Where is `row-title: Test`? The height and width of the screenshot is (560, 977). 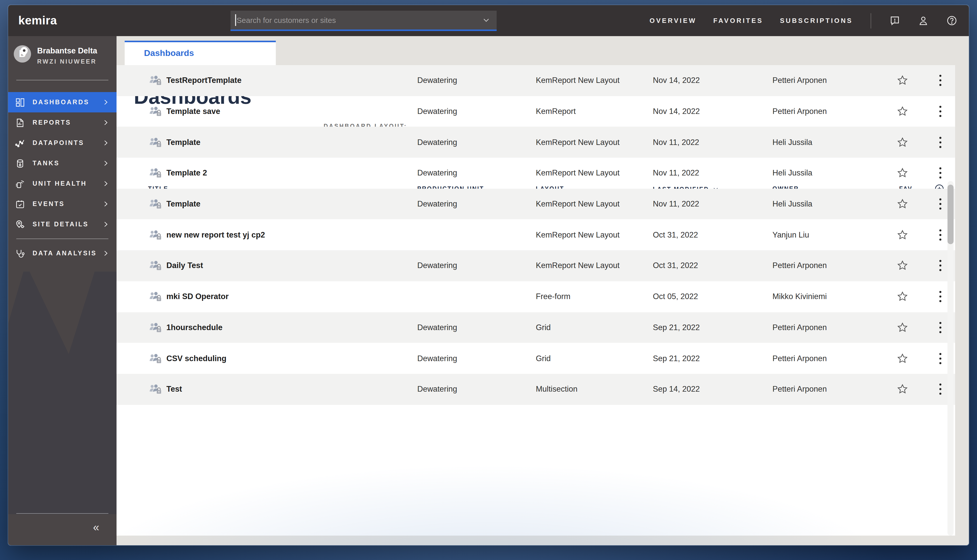 row-title: Test is located at coordinates (174, 389).